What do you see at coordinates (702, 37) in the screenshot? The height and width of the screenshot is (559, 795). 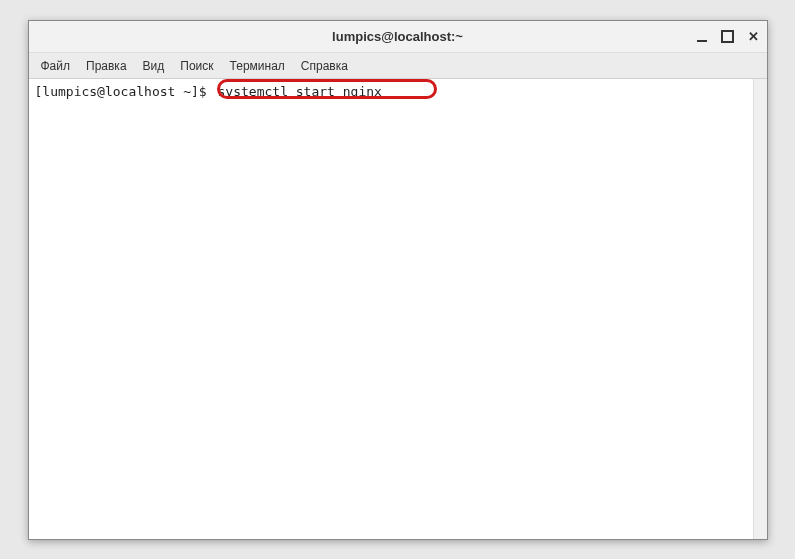 I see `minimize-button` at bounding box center [702, 37].